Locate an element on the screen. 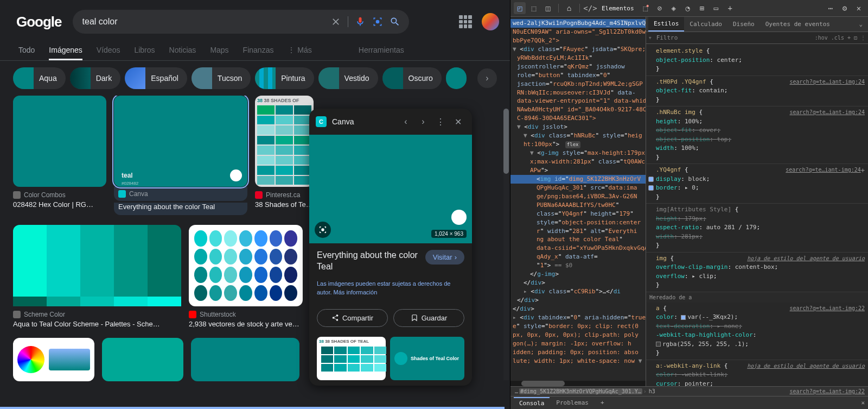 The height and width of the screenshot is (409, 868). filter-input is located at coordinates (733, 38).